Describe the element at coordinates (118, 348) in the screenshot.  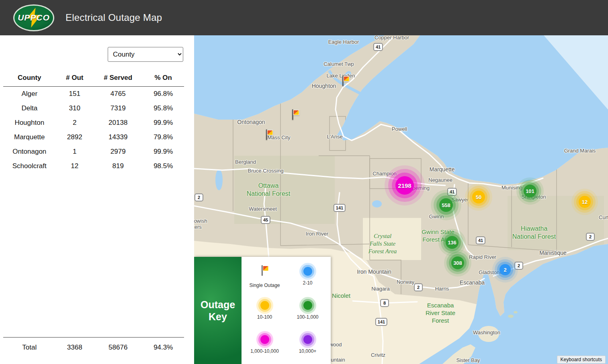
I see `total-served: 58676` at that location.